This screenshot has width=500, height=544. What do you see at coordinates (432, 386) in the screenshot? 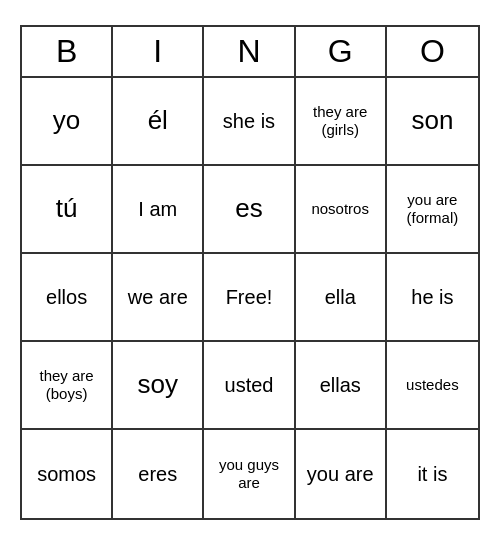
I see `bingo-cell-19: ustedes` at bounding box center [432, 386].